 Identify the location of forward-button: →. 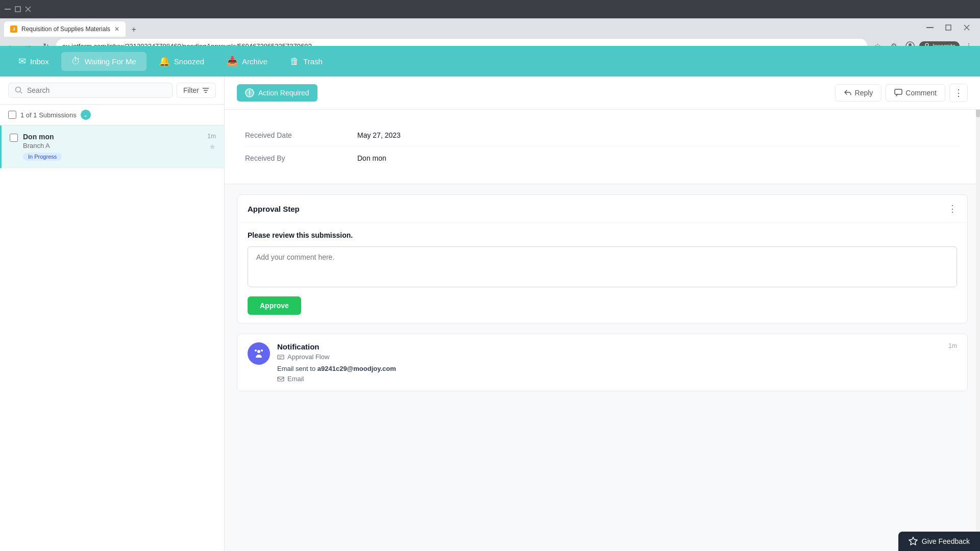
(29, 46).